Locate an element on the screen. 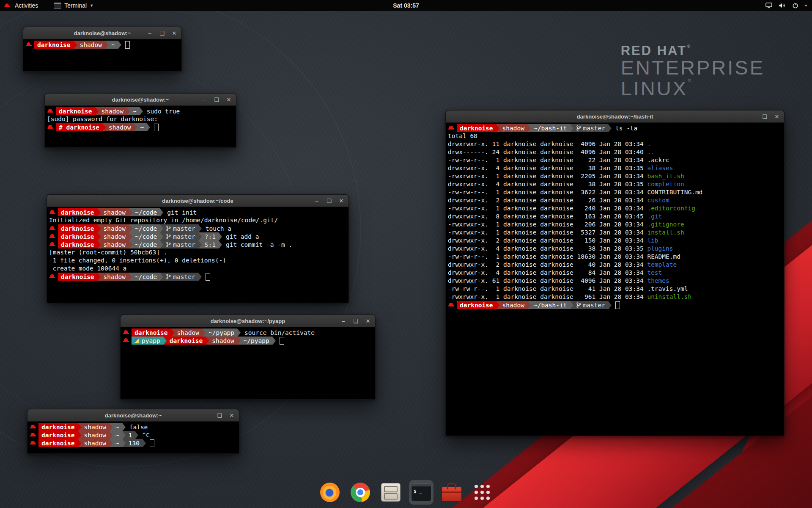 The image size is (812, 508). clock: Sat 03:57 is located at coordinates (406, 6).